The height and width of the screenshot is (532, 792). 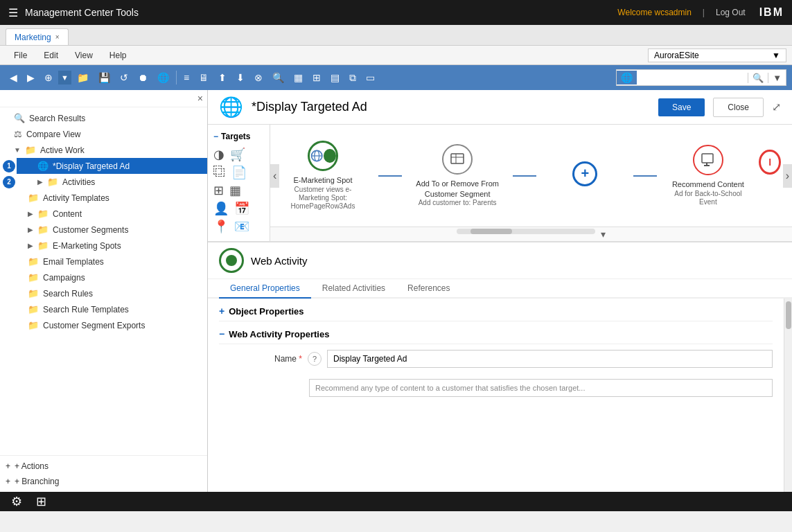 I want to click on upload-btn: ⬆, so click(x=222, y=78).